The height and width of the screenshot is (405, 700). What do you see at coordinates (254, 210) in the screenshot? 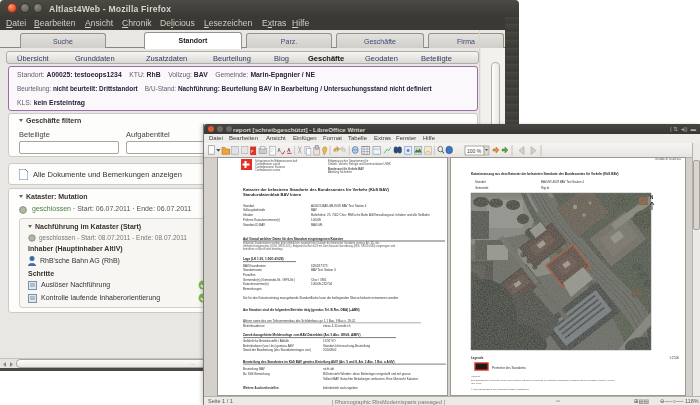
I see `svg-text: Vollzugsbehörde` at bounding box center [254, 210].